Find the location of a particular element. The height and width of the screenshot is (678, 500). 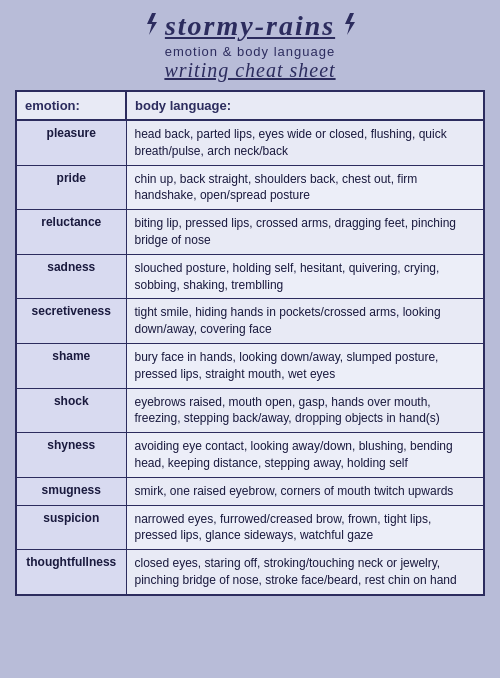

emotion-cell: pride is located at coordinates (71, 188).